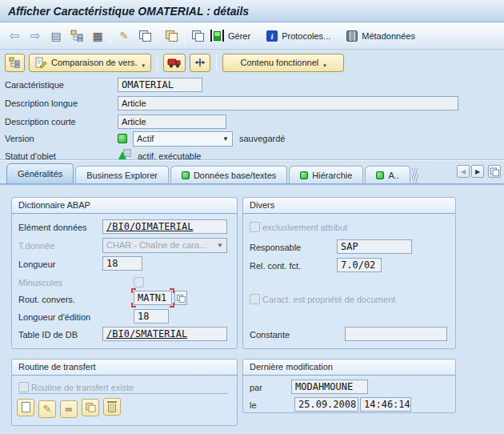  What do you see at coordinates (94, 62) in the screenshot?
I see `version-comparison-label: Comparaison de vers.` at bounding box center [94, 62].